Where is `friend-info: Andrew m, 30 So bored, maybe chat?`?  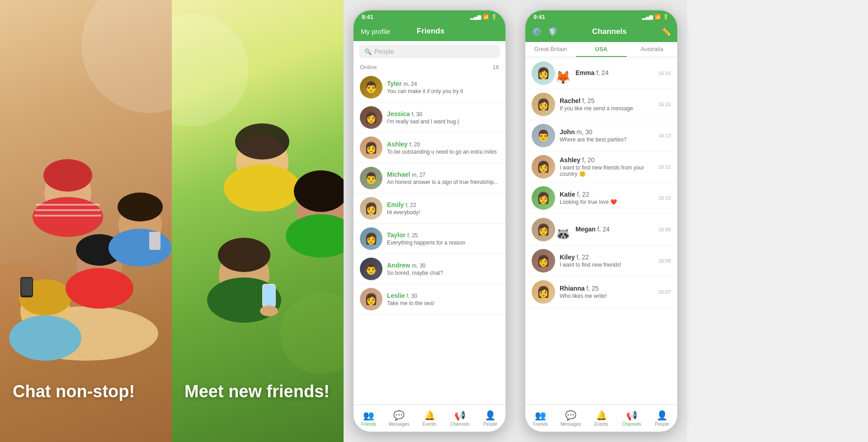
friend-info: Andrew m, 30 So bored, maybe chat? is located at coordinates (443, 269).